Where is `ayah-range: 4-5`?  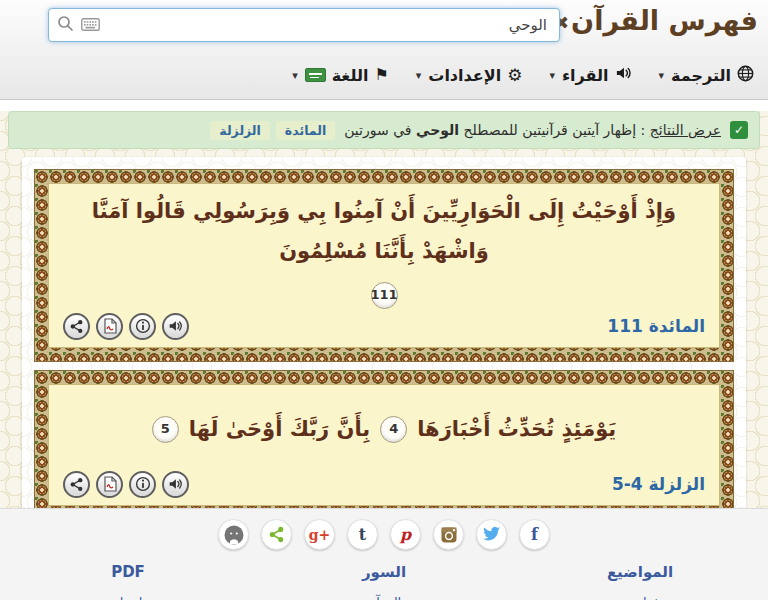
ayah-range: 4-5 is located at coordinates (628, 484).